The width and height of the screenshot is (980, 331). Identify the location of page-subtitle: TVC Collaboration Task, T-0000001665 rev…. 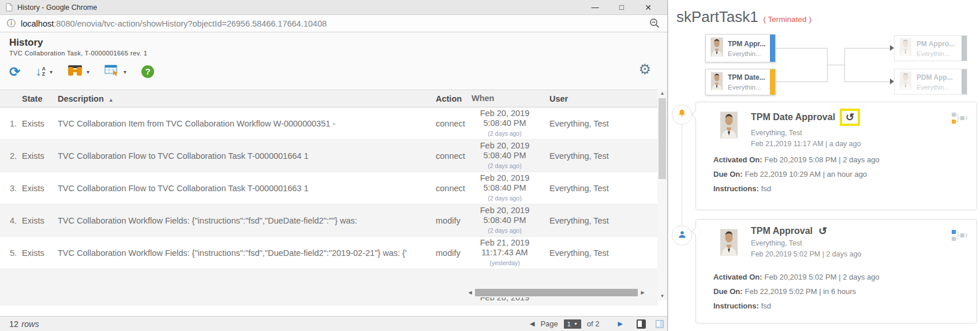
(338, 53).